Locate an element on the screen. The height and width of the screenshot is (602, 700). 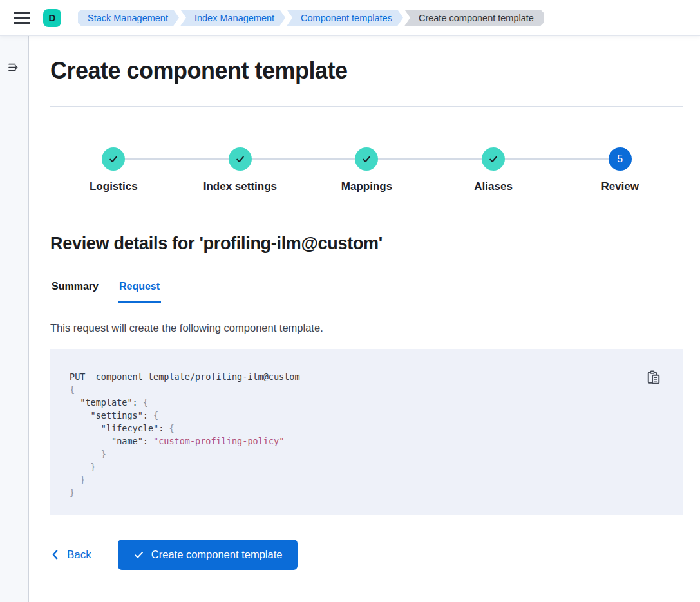
breadcrumb: Stack Management Index Management Compon… is located at coordinates (311, 18).